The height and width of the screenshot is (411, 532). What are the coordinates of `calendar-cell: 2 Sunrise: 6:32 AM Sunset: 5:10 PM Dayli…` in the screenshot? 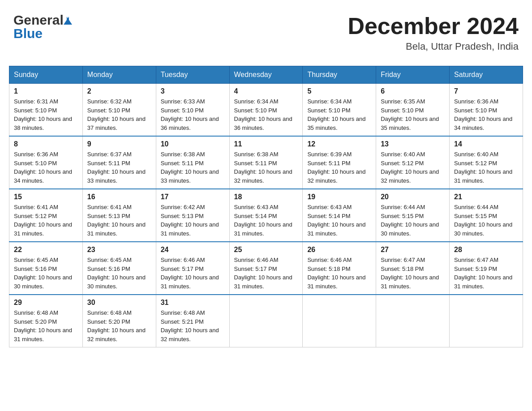 It's located at (119, 110).